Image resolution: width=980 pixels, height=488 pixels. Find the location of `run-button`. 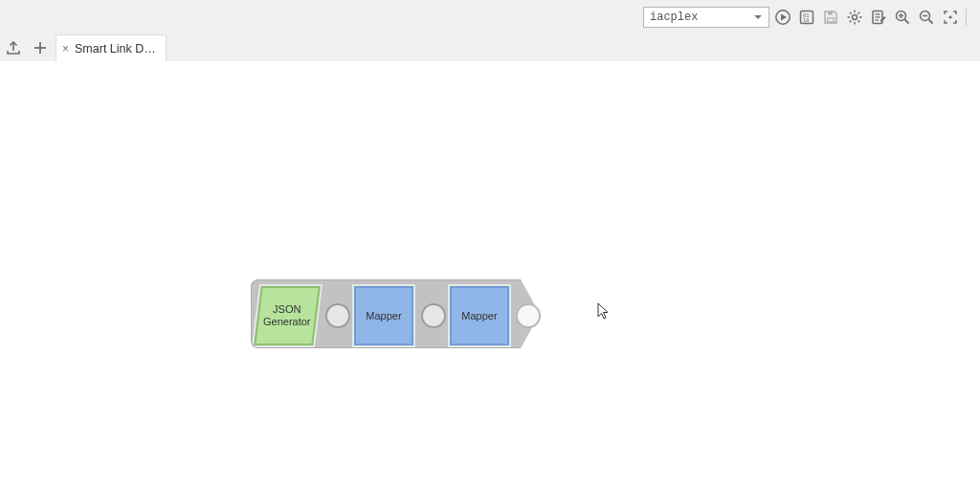

run-button is located at coordinates (783, 17).